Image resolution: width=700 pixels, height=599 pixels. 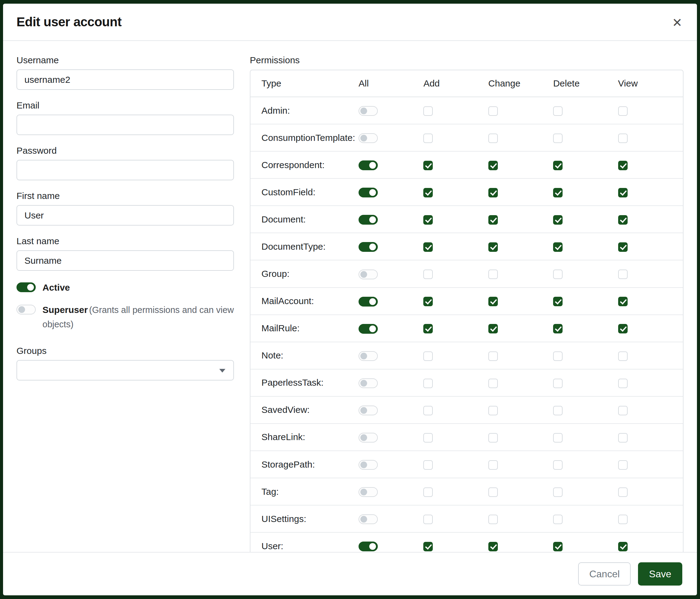 What do you see at coordinates (26, 310) in the screenshot?
I see `superuser-toggle` at bounding box center [26, 310].